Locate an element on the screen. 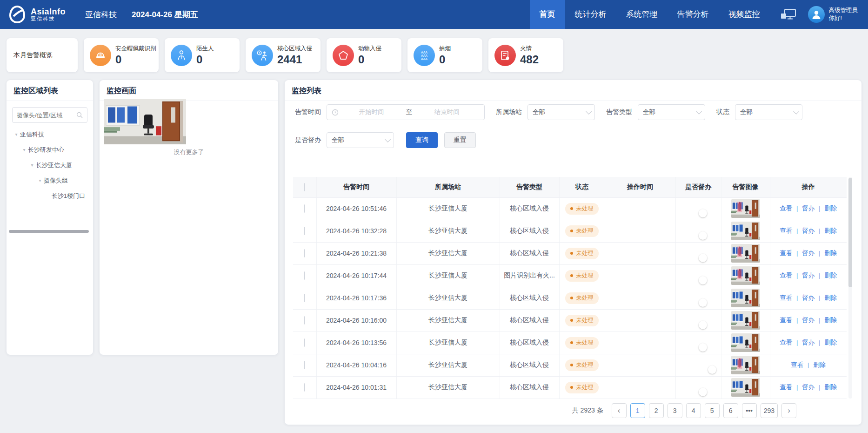  chevron-down-icon is located at coordinates (589, 112).